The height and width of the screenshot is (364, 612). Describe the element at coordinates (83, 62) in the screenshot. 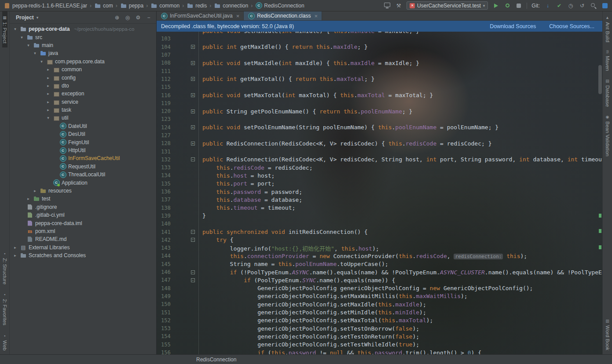

I see `tree-item-com-peppa-core-data: ▾com.peppa.core.data` at that location.